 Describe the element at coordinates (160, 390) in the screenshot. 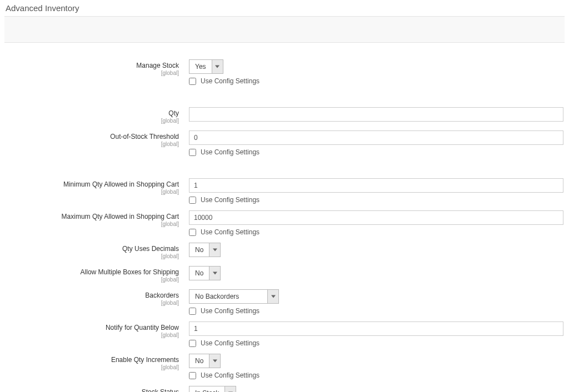

I see `stock-status-label: Stock Status` at that location.